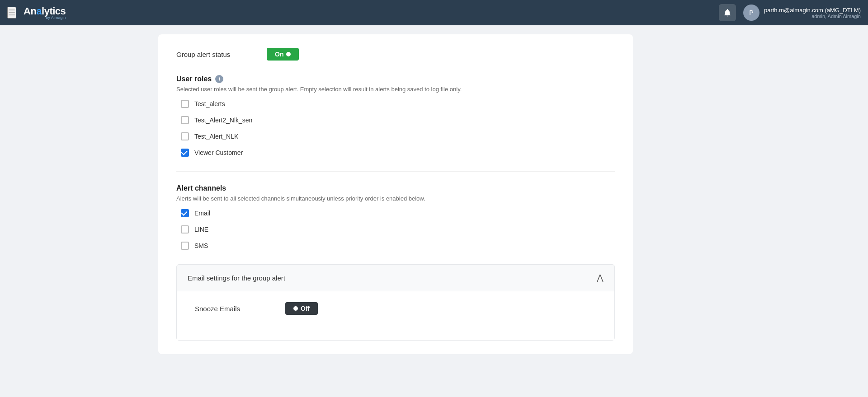 This screenshot has width=868, height=397. Describe the element at coordinates (219, 153) in the screenshot. I see `checkbox-label-role4: Viewer Customer` at that location.